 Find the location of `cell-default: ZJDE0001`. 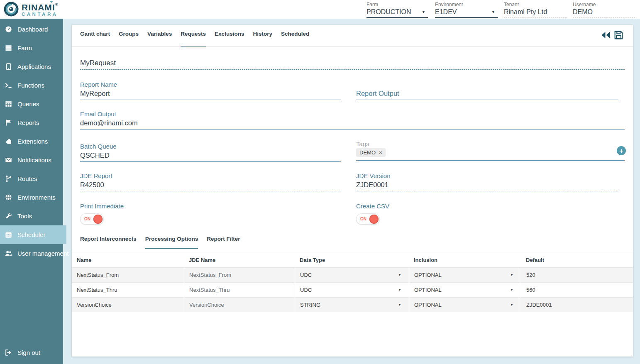

cell-default: ZJDE0001 is located at coordinates (577, 305).